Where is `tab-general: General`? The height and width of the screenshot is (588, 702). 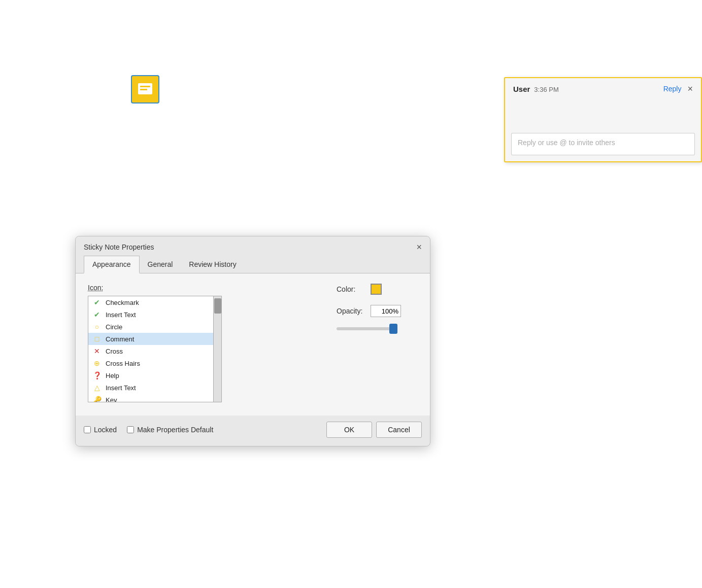
tab-general: General is located at coordinates (160, 265).